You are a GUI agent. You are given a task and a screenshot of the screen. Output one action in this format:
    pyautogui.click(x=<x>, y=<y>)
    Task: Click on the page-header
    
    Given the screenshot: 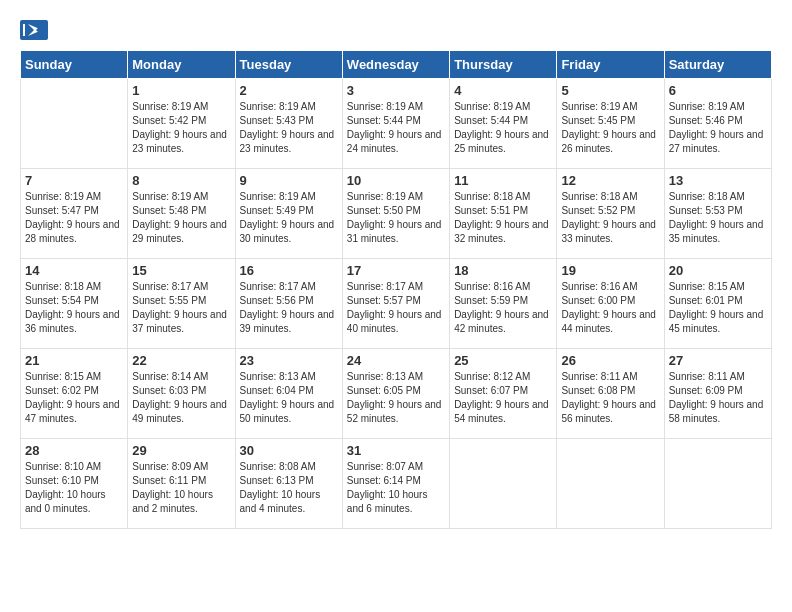 What is the action you would take?
    pyautogui.click(x=396, y=30)
    